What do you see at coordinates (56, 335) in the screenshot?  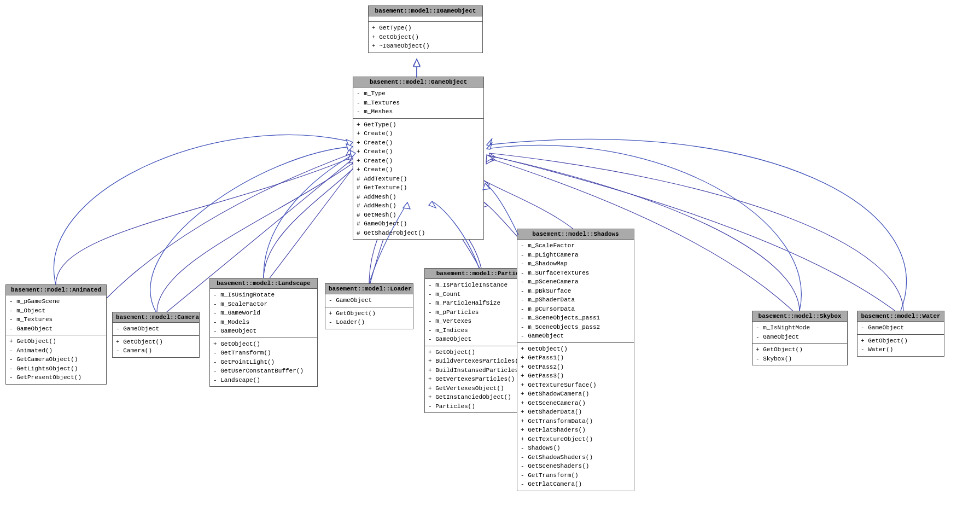 I see `animated-box: basement::model::Animated - m_pGameScene…` at bounding box center [56, 335].